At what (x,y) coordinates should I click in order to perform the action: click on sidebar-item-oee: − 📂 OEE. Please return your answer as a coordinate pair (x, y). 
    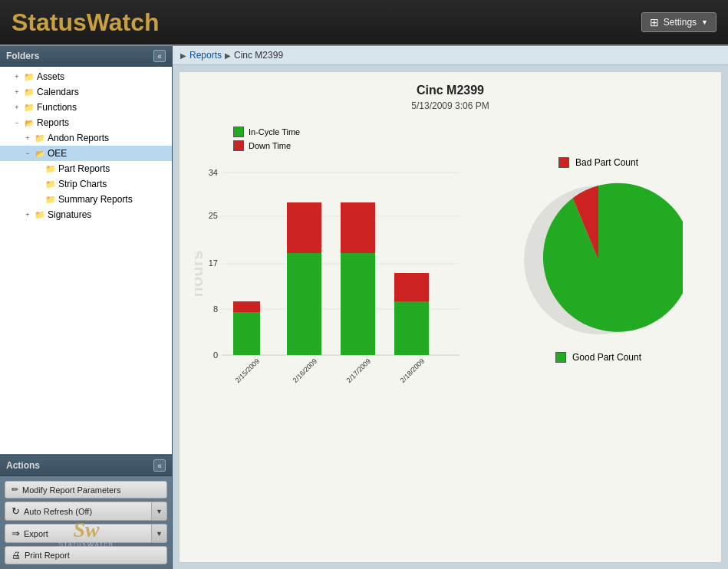
    Looking at the image, I should click on (86, 153).